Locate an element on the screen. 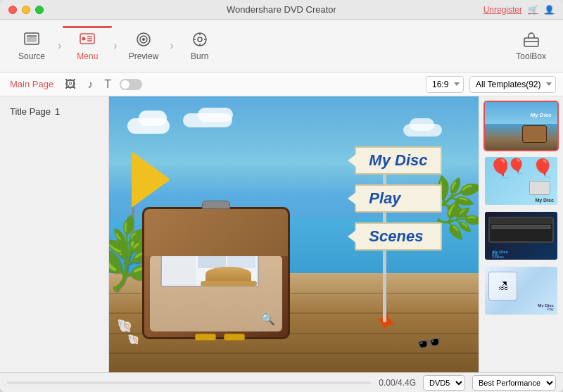 This screenshot has height=392, width=563. main-toolbar: Source › Menu › Preview › is located at coordinates (282, 46).